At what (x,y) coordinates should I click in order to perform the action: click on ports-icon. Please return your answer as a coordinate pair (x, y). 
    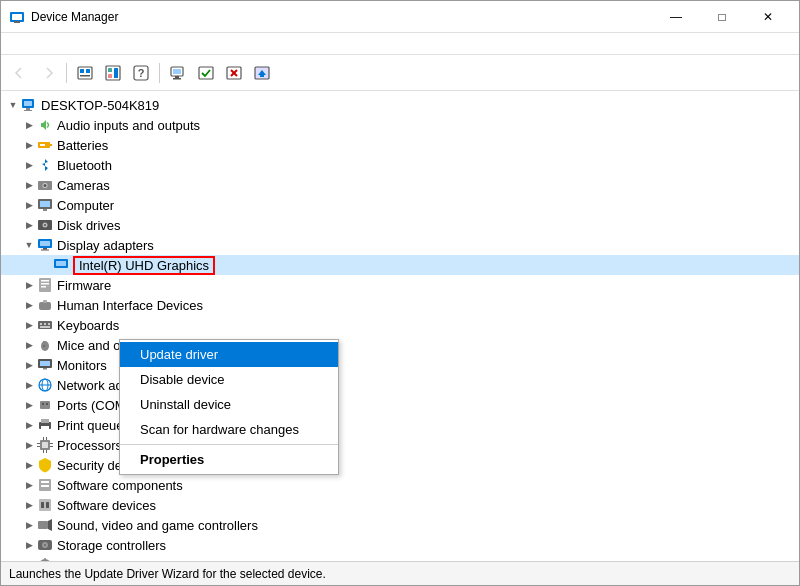
    Looking at the image, I should click on (45, 405).